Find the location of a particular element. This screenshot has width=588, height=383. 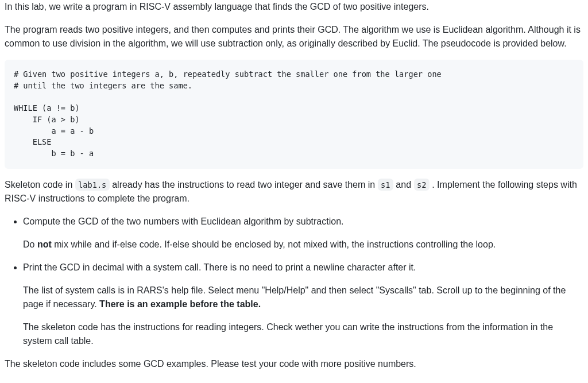

step-text: Compute the GCD of the two numbers with … is located at coordinates (303, 222).